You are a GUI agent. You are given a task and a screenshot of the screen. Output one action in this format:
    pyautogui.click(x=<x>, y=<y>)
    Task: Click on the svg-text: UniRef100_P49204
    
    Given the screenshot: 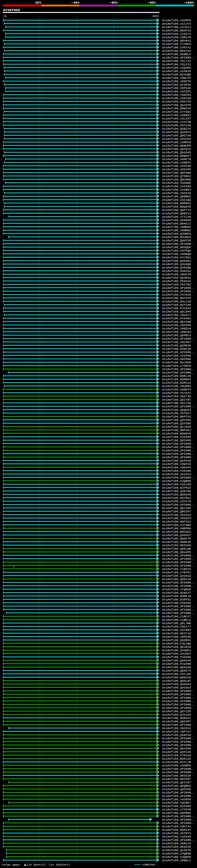 What is the action you would take?
    pyautogui.click(x=177, y=437)
    